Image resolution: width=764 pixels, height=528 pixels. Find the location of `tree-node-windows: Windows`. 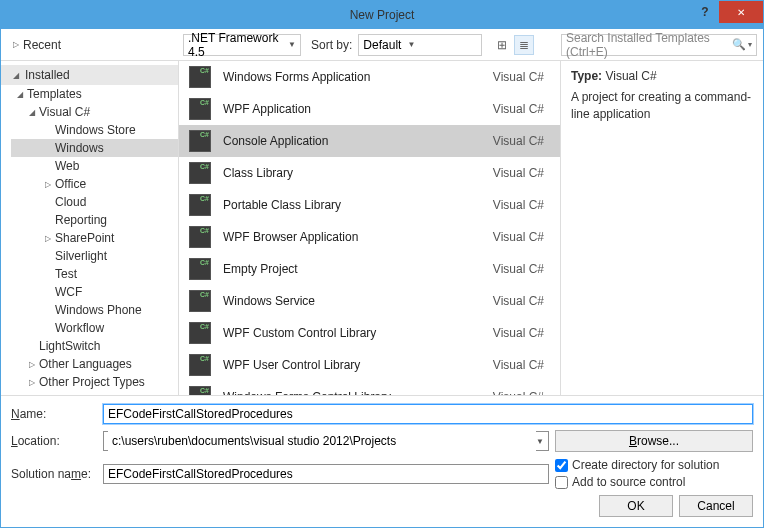

tree-node-windows: Windows is located at coordinates (94, 148).